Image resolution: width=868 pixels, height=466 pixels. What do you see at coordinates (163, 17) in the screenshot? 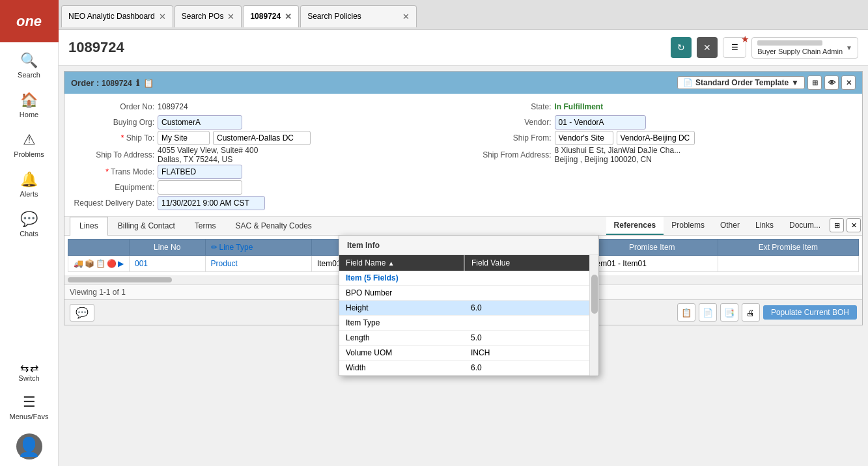
I see `tab-neo-close: ✕` at bounding box center [163, 17].